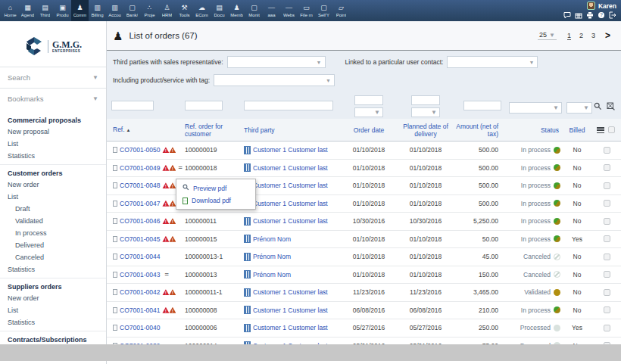  I want to click on tag-filter-select: ▼, so click(274, 80).